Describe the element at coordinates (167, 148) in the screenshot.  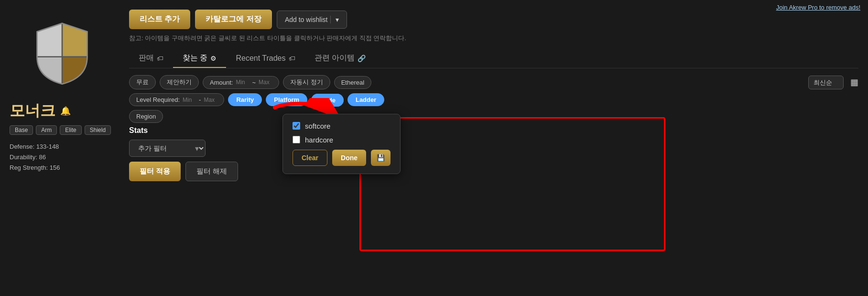
I see `stats-filter-select: 추가 필터` at that location.